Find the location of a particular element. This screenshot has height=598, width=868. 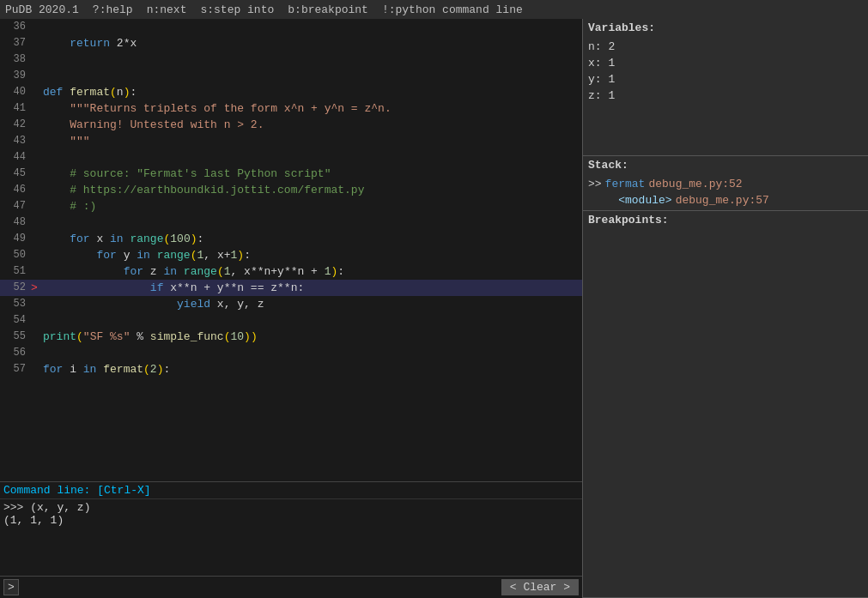

stack-active-arrow: >> is located at coordinates (595, 184).